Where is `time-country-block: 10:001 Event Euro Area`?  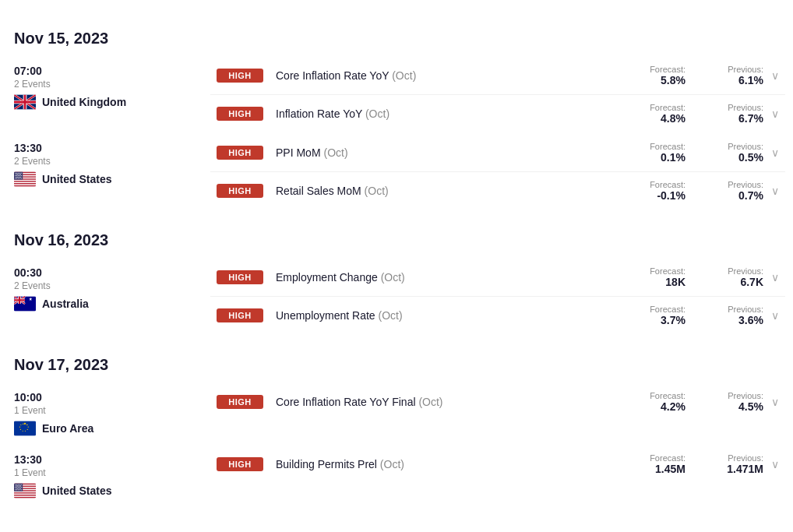
time-country-block: 10:001 Event Euro Area is located at coordinates (109, 414).